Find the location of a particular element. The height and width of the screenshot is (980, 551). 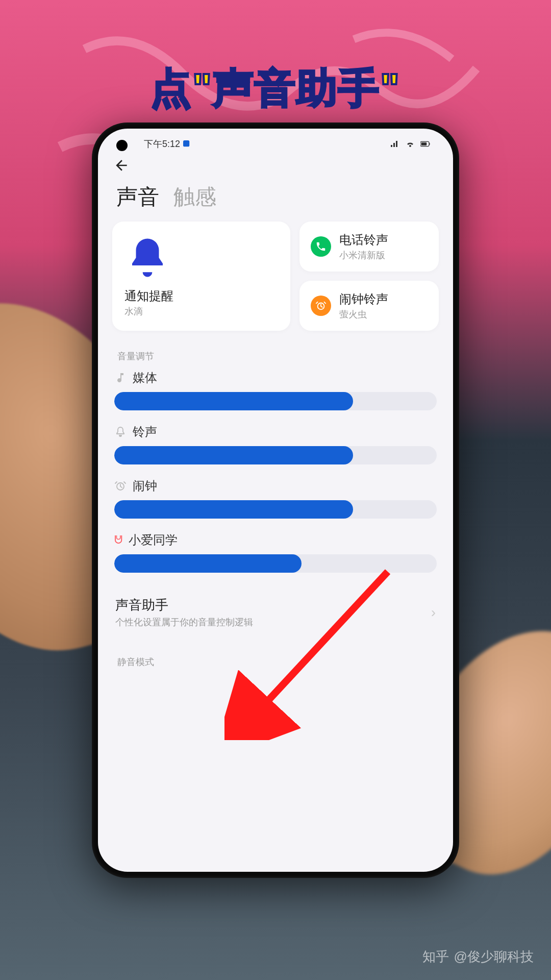

chevron-right-icon: › is located at coordinates (434, 612).